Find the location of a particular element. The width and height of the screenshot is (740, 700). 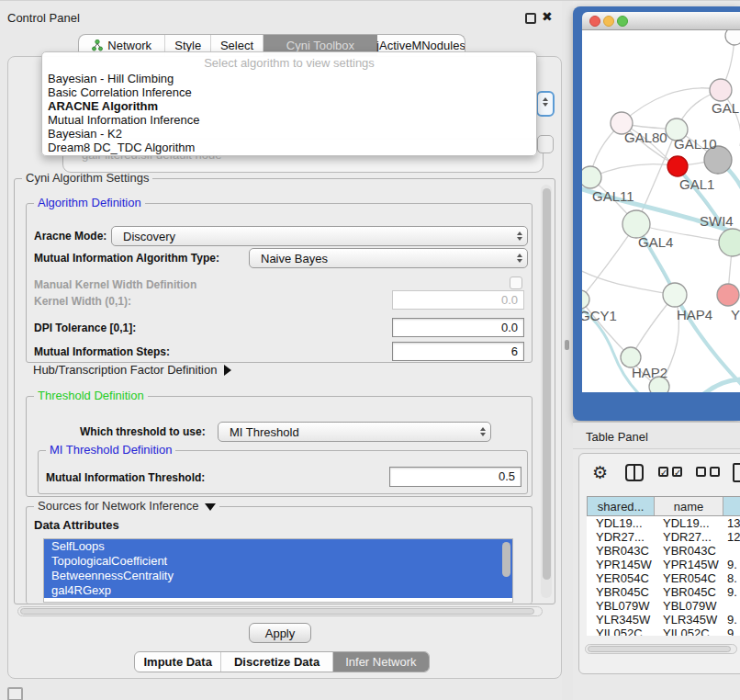

columns-icon is located at coordinates (634, 472).